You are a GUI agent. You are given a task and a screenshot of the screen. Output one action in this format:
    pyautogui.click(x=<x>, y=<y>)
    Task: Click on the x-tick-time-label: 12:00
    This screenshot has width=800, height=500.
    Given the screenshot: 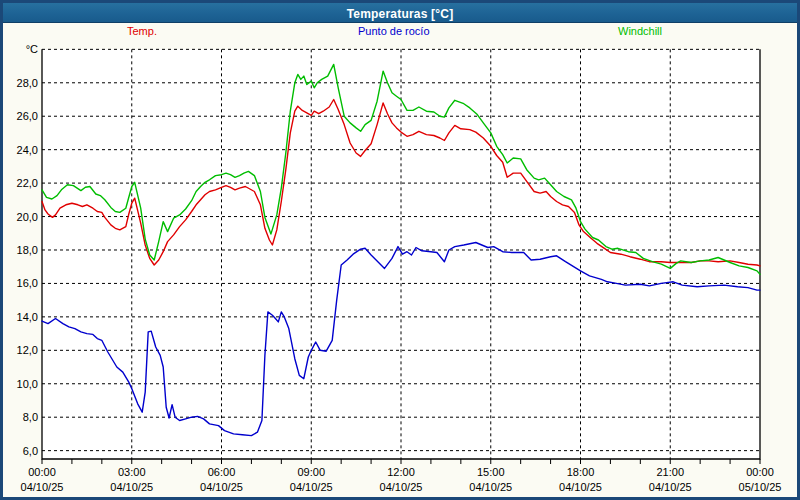 What is the action you would take?
    pyautogui.click(x=401, y=472)
    